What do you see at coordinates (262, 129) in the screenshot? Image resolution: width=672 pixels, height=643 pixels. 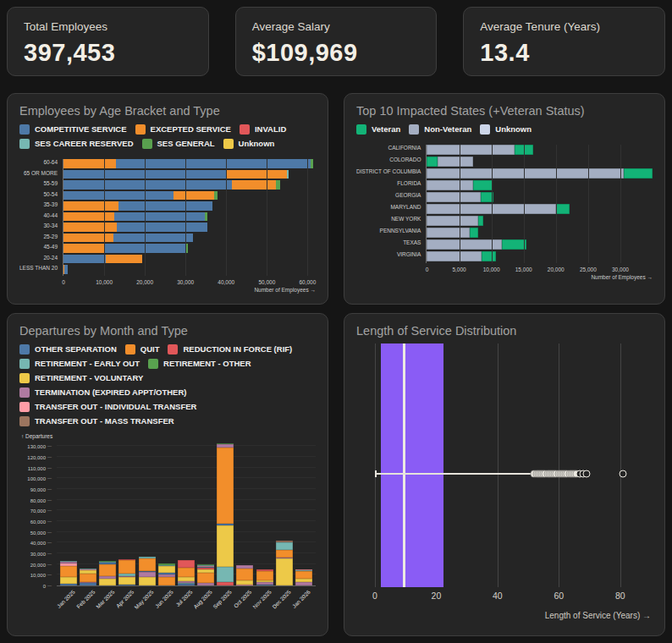 I see `legend-item-invalid: INVALID` at bounding box center [262, 129].